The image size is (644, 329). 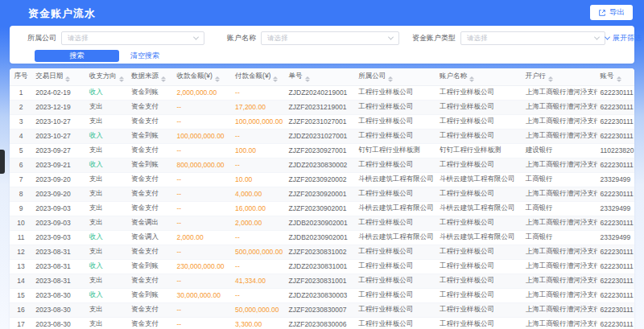 What do you see at coordinates (396, 150) in the screenshot?
I see `cell-company: 钉钉工程行业样板测` at bounding box center [396, 150].